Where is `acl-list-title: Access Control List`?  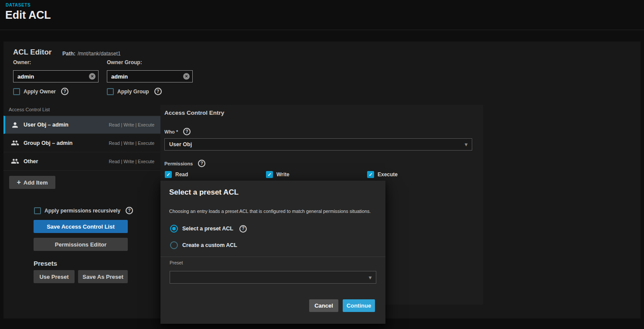 acl-list-title: Access Control List is located at coordinates (29, 110).